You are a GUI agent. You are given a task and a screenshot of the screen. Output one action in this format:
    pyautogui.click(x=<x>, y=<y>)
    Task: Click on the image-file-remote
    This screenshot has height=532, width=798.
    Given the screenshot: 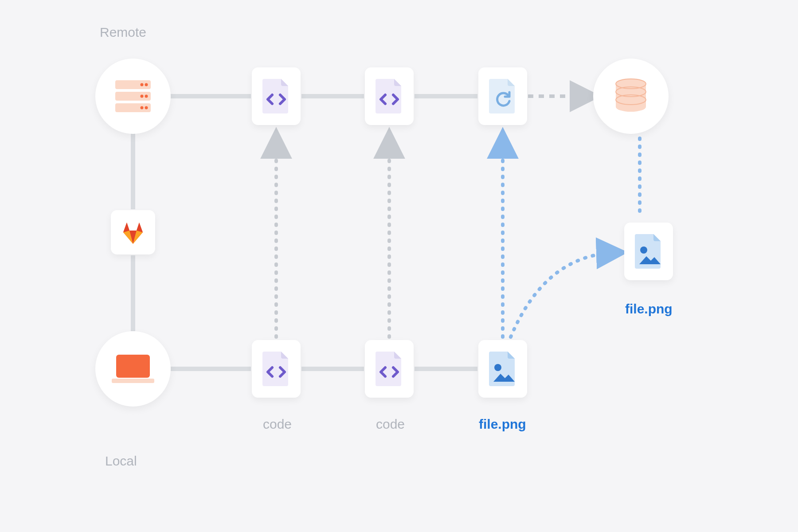 What is the action you would take?
    pyautogui.click(x=649, y=251)
    